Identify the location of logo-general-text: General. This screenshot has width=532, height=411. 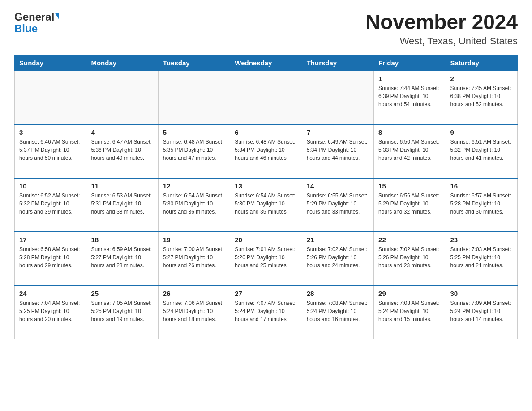
(34, 17).